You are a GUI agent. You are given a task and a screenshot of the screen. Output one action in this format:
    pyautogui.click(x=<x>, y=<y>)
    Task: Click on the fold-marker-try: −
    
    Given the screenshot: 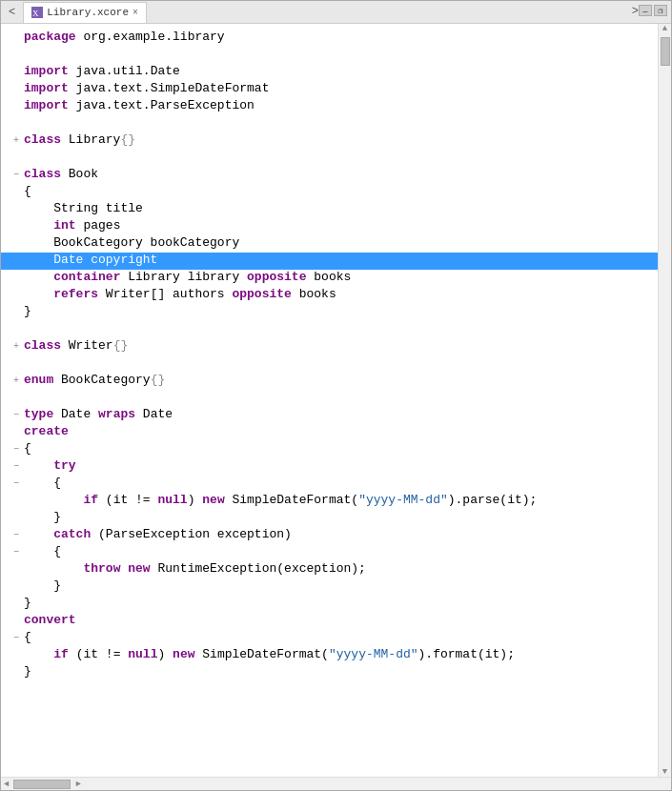 What is the action you would take?
    pyautogui.click(x=16, y=467)
    